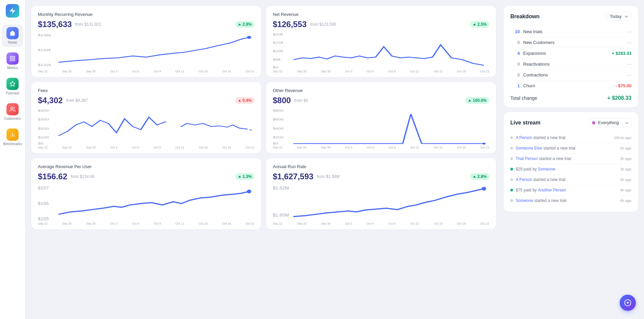 The height and width of the screenshot is (319, 644). Describe the element at coordinates (571, 43) in the screenshot. I see `breakdown-row-customers: 0 New Customers —` at that location.